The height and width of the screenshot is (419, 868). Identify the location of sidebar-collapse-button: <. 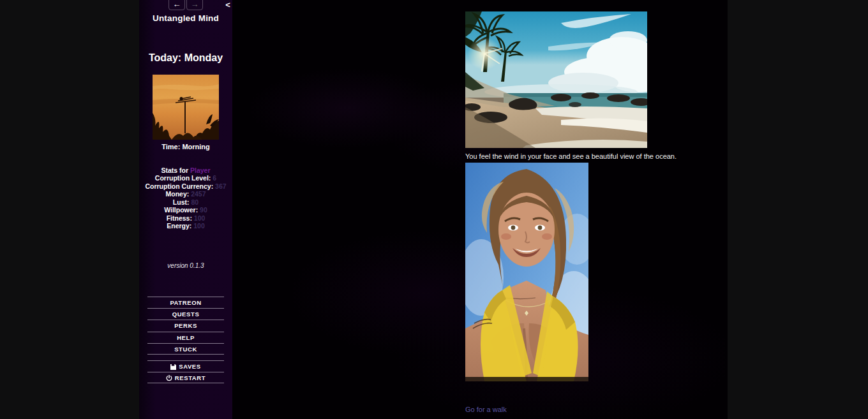
(228, 5).